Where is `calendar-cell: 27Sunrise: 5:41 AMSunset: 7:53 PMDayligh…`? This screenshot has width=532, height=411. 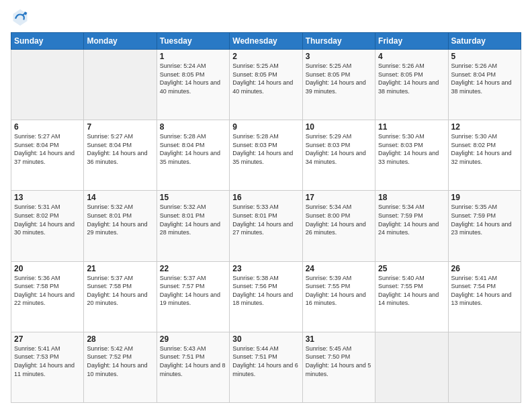 calendar-cell: 27Sunrise: 5:41 AMSunset: 7:53 PMDayligh… is located at coordinates (48, 367).